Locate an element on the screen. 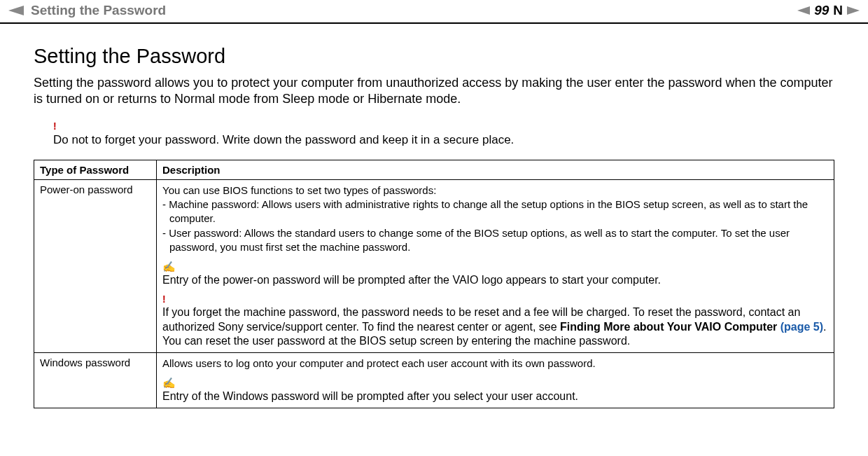 The image size is (868, 456). col-header-type: Type of Password is located at coordinates (95, 170).